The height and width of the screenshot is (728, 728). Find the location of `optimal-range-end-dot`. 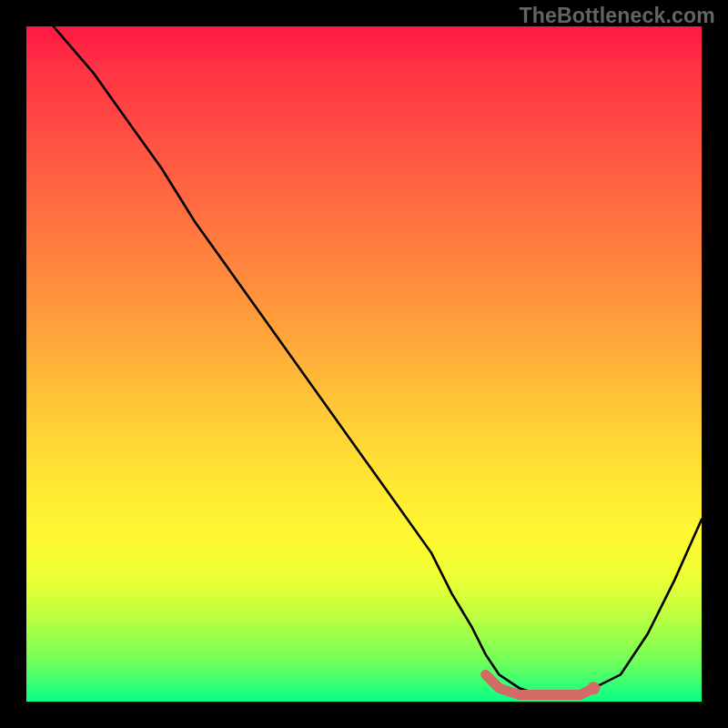

optimal-range-end-dot is located at coordinates (593, 688).